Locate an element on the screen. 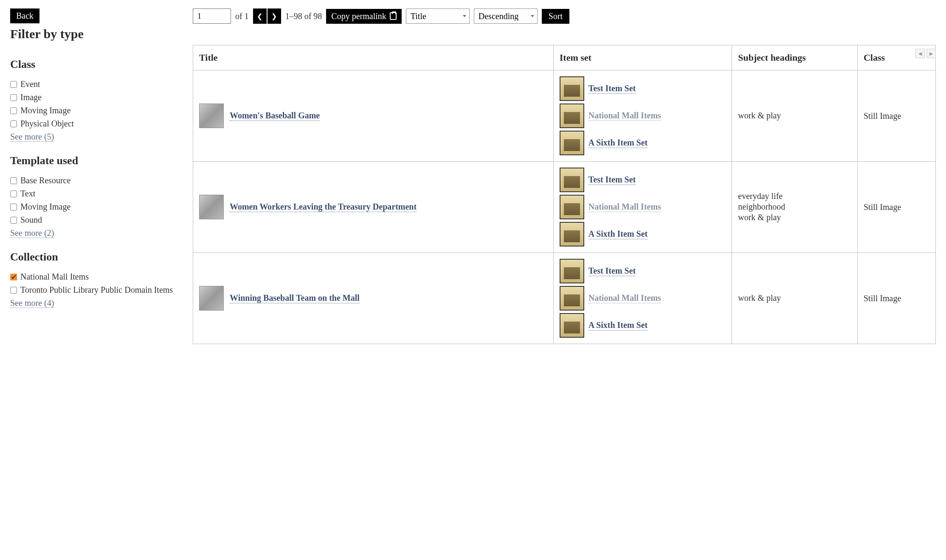 This screenshot has height=560, width=946. subject-cell: work & play is located at coordinates (795, 299).